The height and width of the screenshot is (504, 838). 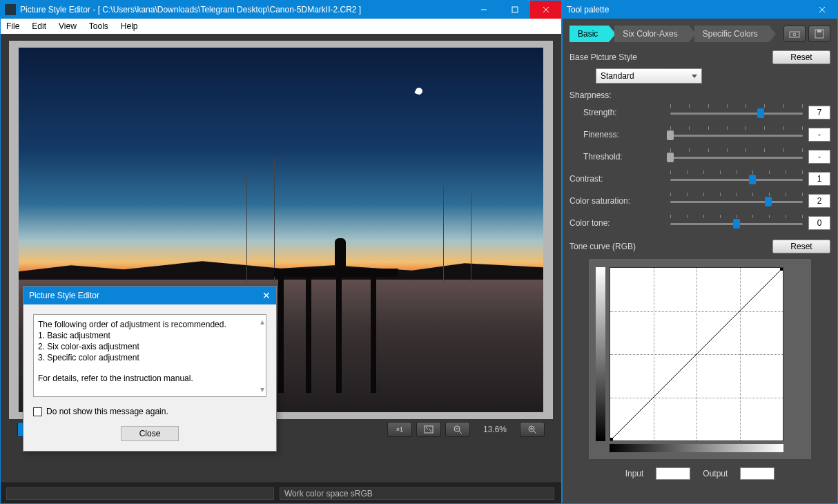 I want to click on tonecurve-grid, so click(x=696, y=354).